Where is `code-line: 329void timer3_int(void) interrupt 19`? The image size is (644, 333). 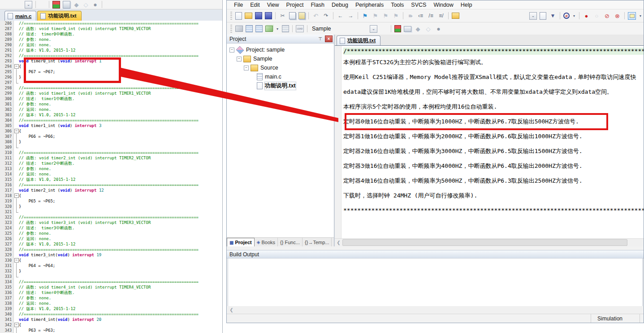 code-line: 329void timer3_int(void) interrupt 19 is located at coordinates (111, 255).